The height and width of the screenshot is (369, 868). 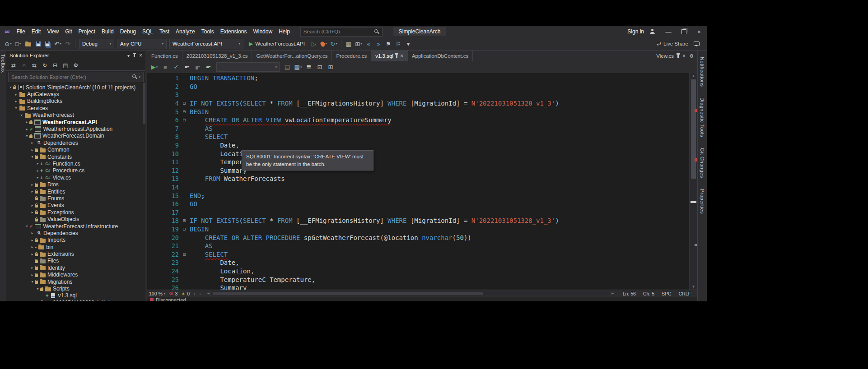 I want to click on previous-error-icon: ↑, so click(x=194, y=294).